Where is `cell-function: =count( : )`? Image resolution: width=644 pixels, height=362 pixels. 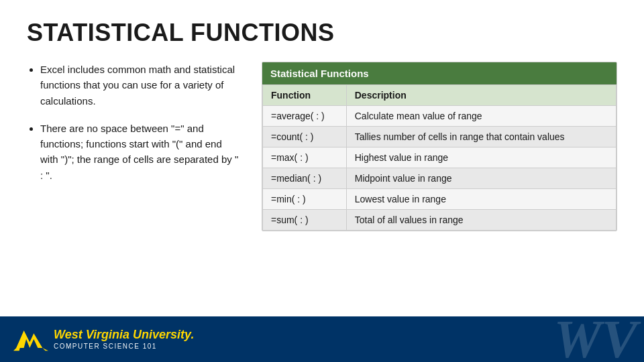 cell-function: =count( : ) is located at coordinates (305, 137).